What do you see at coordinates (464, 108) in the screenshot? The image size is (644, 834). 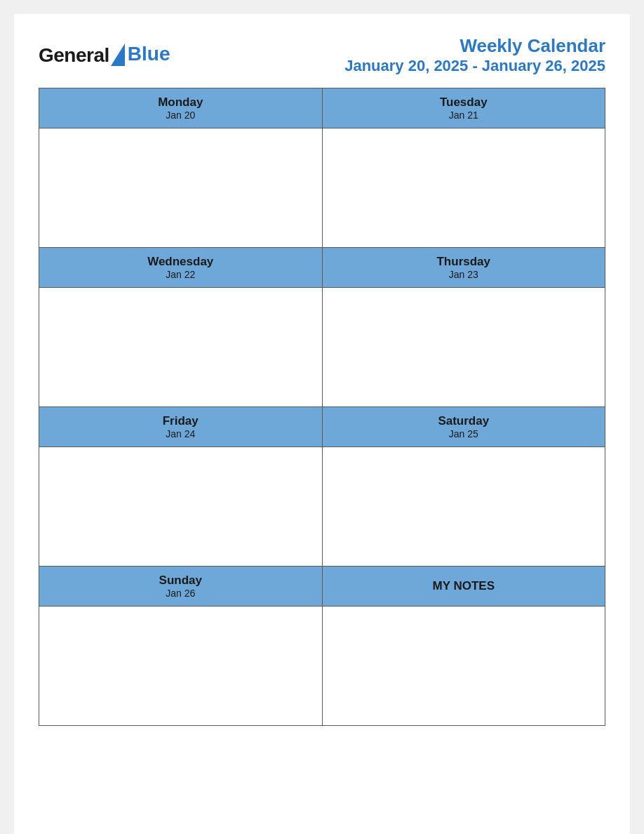 I see `tuesday-header: Tuesday Jan 21` at bounding box center [464, 108].